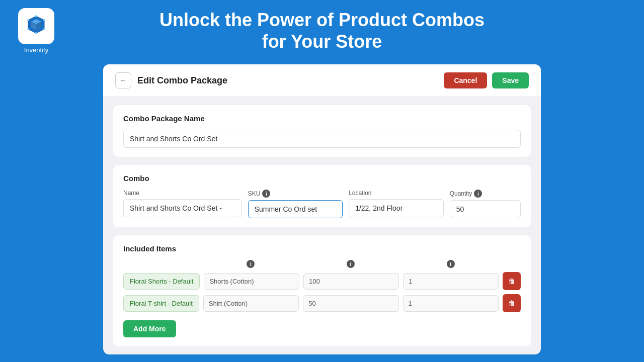 Image resolution: width=644 pixels, height=362 pixels. Describe the element at coordinates (36, 26) in the screenshot. I see `logo-box` at that location.